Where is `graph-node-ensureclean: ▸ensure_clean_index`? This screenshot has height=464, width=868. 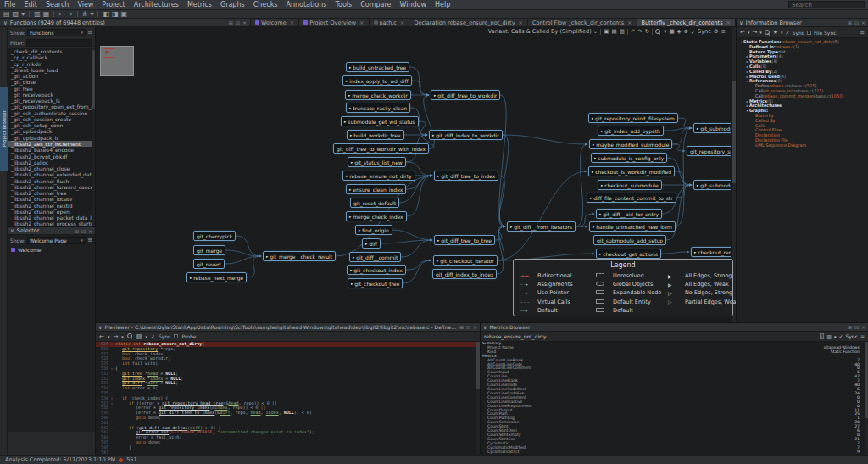 graph-node-ensureclean: ▸ensure_clean_index is located at coordinates (376, 189).